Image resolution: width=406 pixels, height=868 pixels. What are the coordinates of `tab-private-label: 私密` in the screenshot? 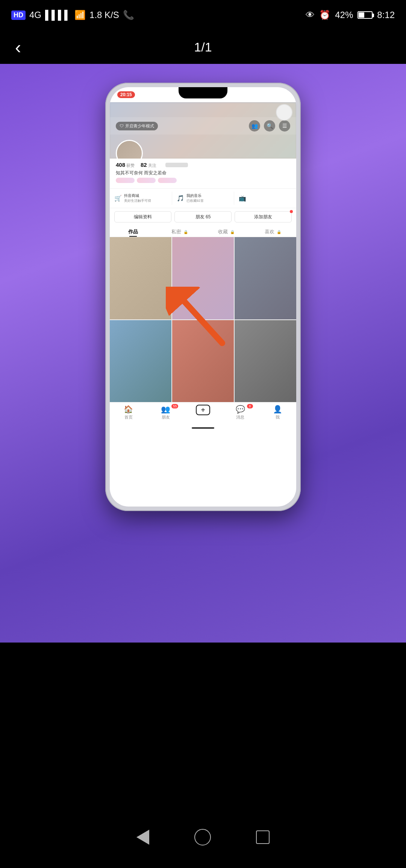 It's located at (176, 231).